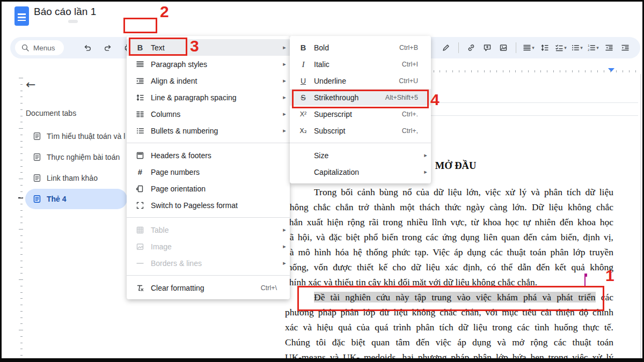 The image size is (644, 362). I want to click on menu-item-label: Table, so click(214, 230).